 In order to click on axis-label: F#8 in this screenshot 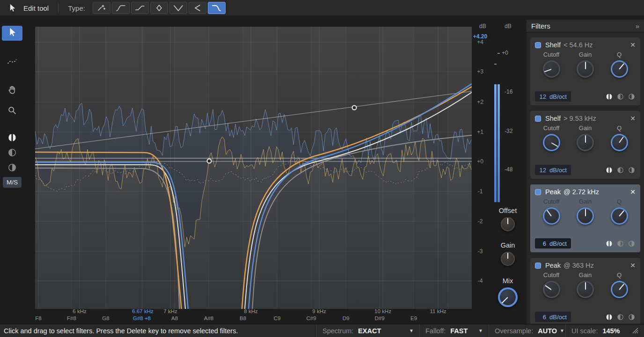, I will do `click(72, 318)`.